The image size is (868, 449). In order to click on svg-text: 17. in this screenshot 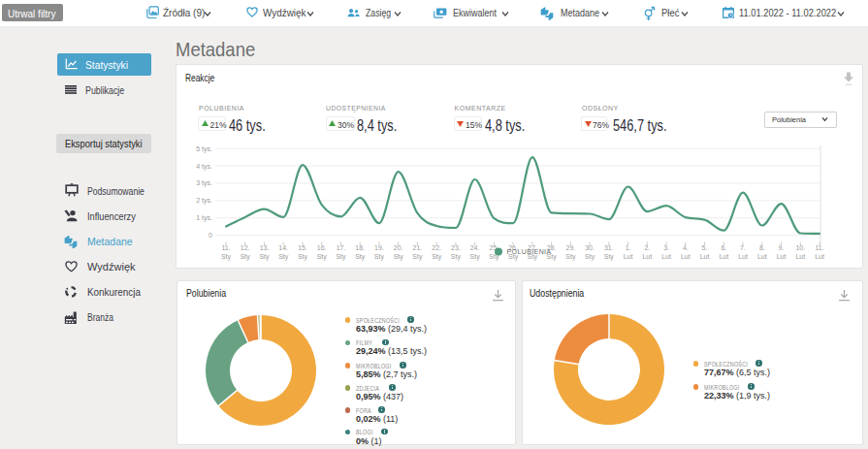, I will do `click(341, 248)`.